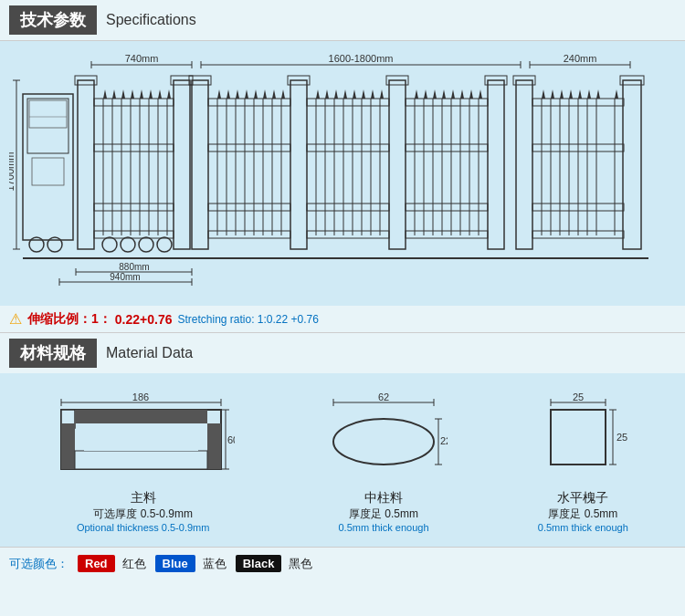  I want to click on shape-2-thickness-en: 0.5mm thick enough, so click(384, 527).